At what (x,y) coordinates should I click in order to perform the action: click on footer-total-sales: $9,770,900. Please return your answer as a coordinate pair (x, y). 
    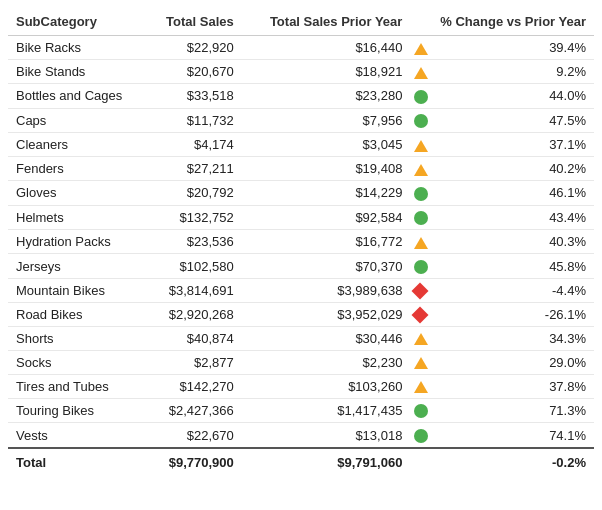
    Looking at the image, I should click on (194, 462).